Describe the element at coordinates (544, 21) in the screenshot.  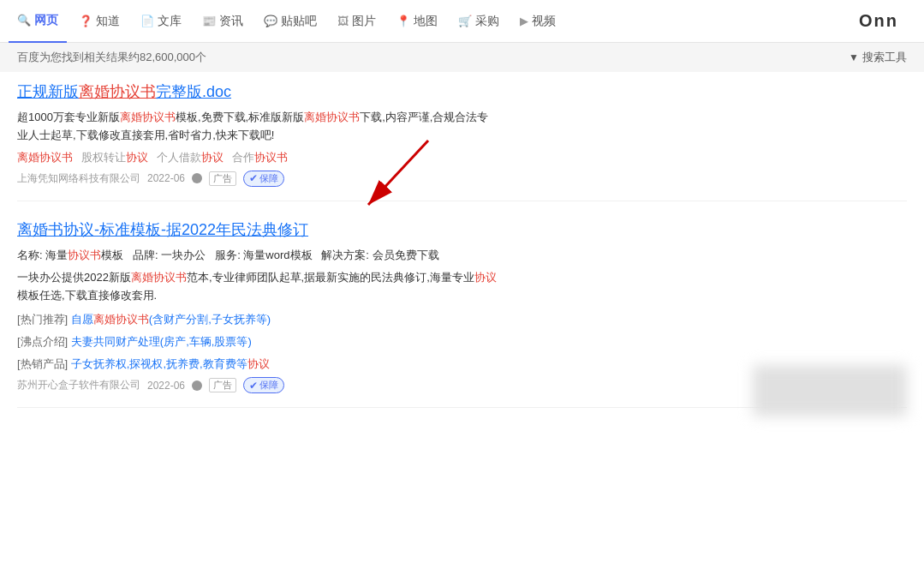
I see `nav-label-shipin: 视频` at that location.